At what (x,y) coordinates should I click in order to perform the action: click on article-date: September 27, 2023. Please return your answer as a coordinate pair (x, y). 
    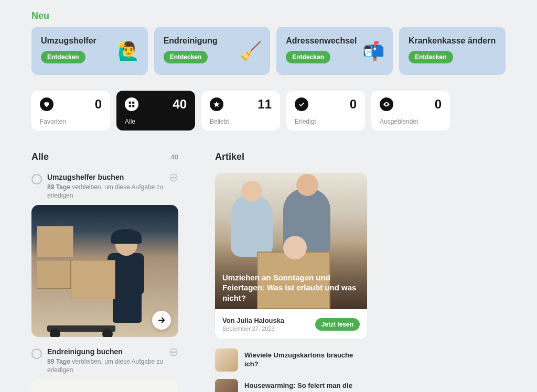
    Looking at the image, I should click on (253, 329).